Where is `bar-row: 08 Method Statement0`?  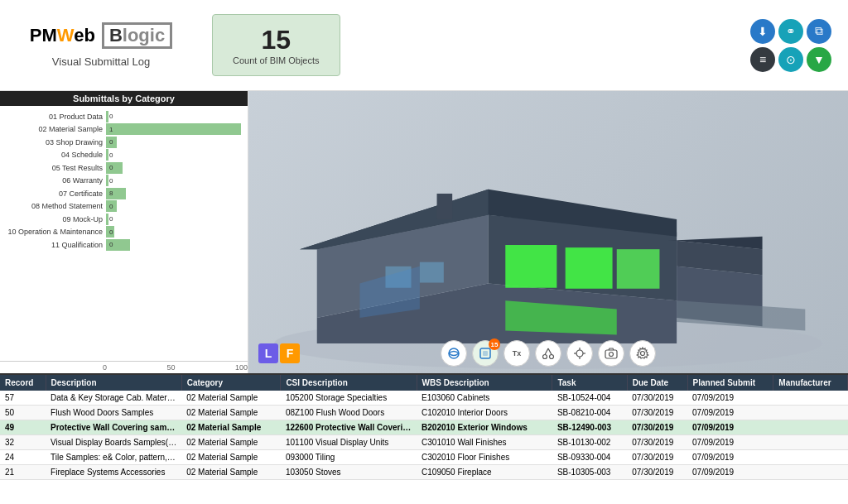
bar-row: 08 Method Statement0 is located at coordinates (124, 206).